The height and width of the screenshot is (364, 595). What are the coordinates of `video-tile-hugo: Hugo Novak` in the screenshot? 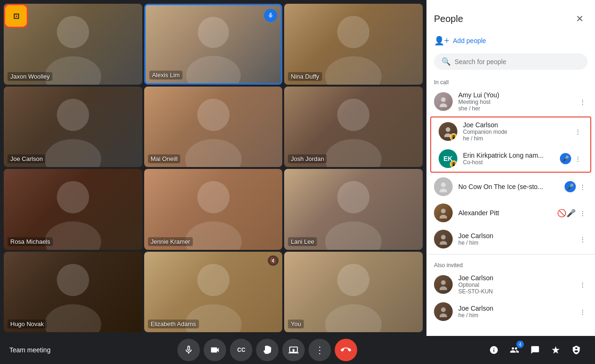 It's located at (73, 292).